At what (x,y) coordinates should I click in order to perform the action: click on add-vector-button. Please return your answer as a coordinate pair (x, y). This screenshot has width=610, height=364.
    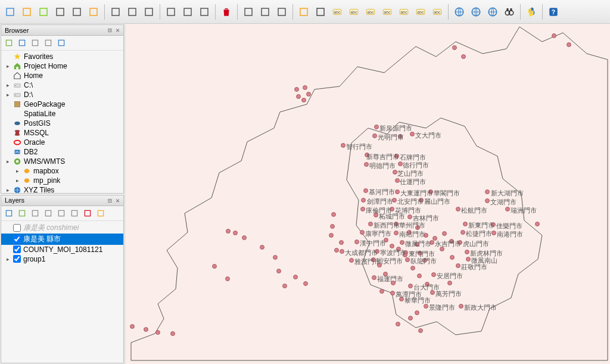
    Looking at the image, I should click on (320, 12).